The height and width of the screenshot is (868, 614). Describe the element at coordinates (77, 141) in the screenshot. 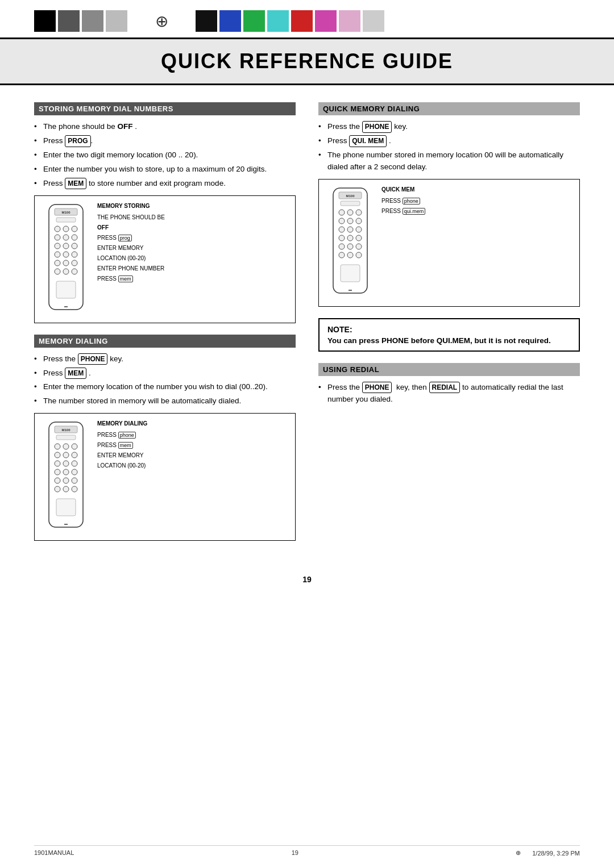

I see `prog-key: PROG` at that location.